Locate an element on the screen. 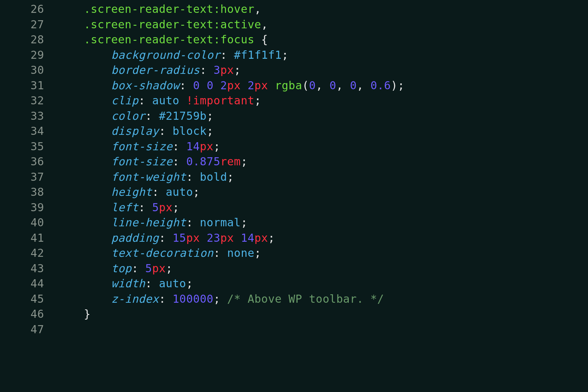 This screenshot has height=392, width=588. code-line: 33 color: #21759b; is located at coordinates (296, 116).